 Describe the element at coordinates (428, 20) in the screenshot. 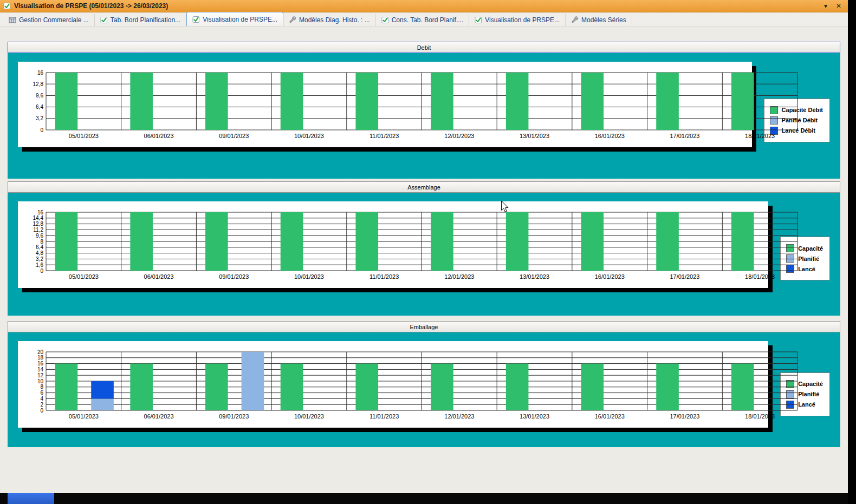

I see `tab-label: Cons. Tab. Bord Planif....` at that location.